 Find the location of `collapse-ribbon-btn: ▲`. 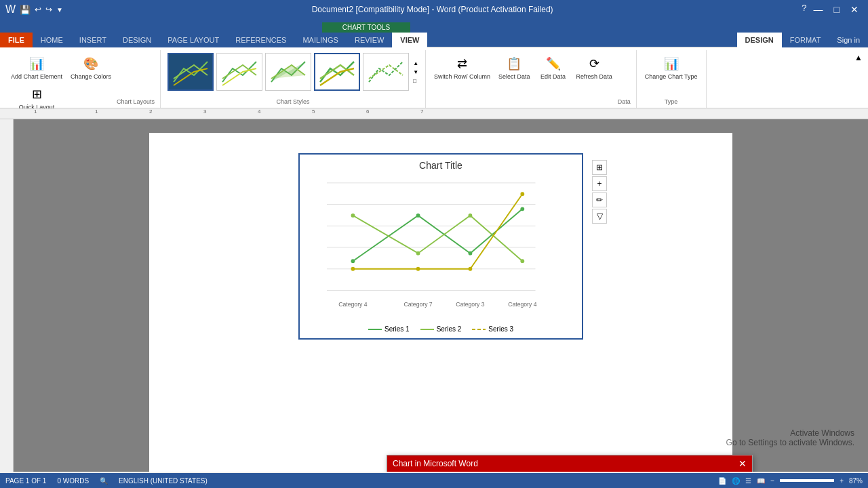

collapse-ribbon-btn: ▲ is located at coordinates (859, 58).